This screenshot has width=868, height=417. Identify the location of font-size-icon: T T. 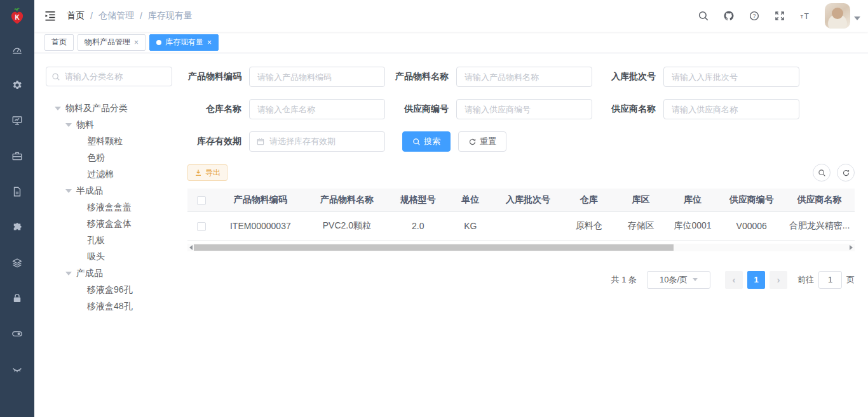
(805, 16).